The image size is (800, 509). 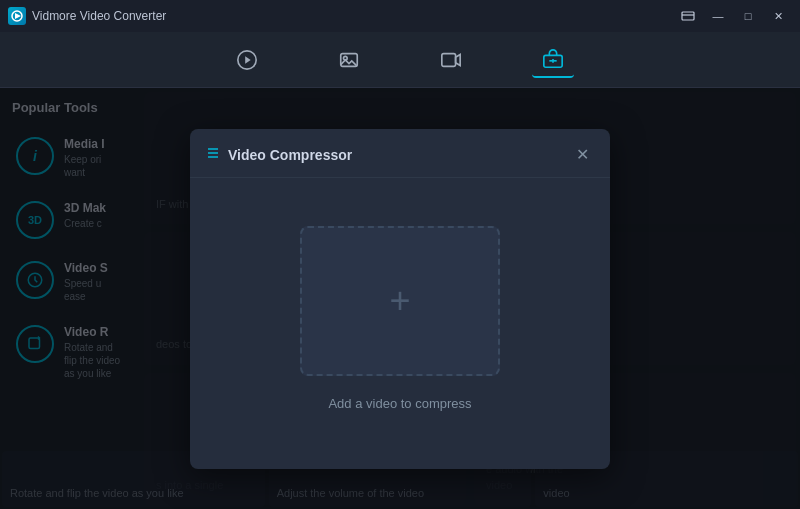 What do you see at coordinates (400, 301) in the screenshot?
I see `drop-zone: +` at bounding box center [400, 301].